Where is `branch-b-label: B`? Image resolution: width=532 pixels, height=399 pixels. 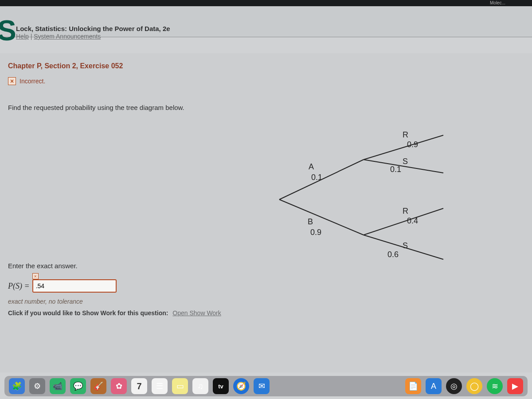
branch-b-label: B is located at coordinates (310, 222).